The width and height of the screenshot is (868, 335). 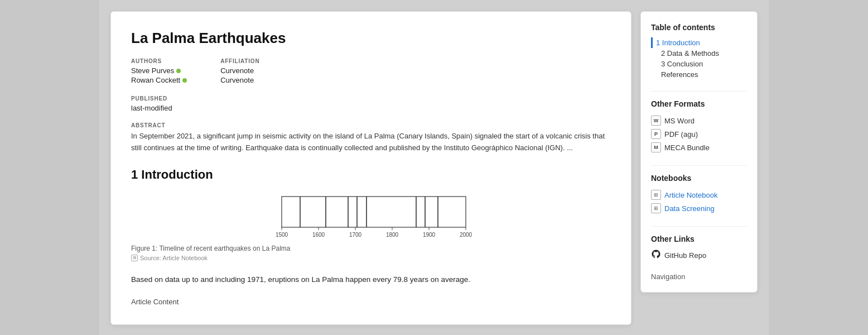 I want to click on affiliation-label: AFFILIATION, so click(x=240, y=61).